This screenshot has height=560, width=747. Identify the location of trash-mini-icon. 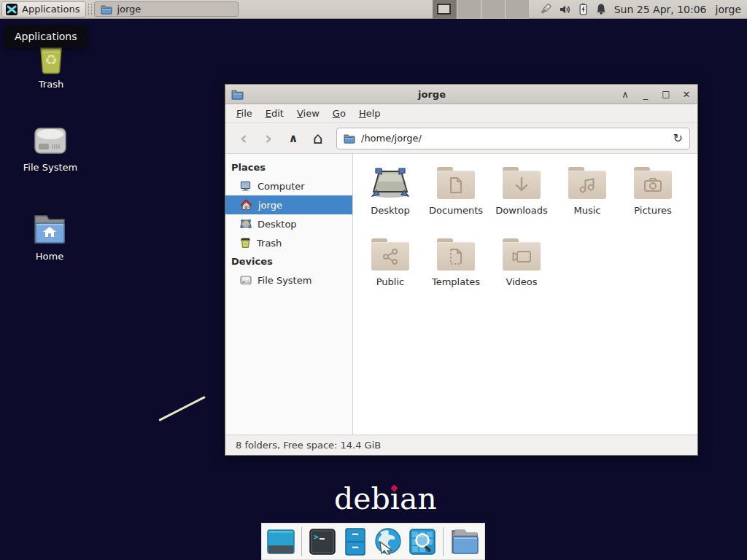
(245, 243).